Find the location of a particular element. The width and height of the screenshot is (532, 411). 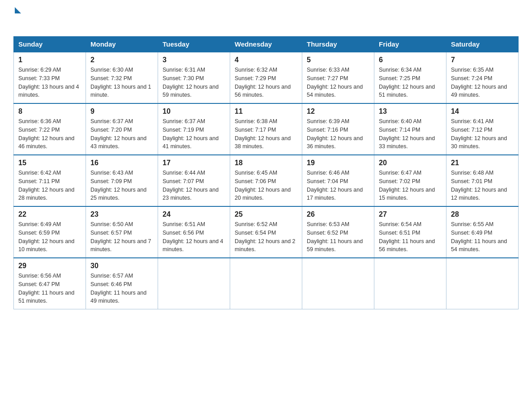

day-info: Sunrise: 6:42 AMSunset: 7:11 PMDaylight:… is located at coordinates (47, 185).